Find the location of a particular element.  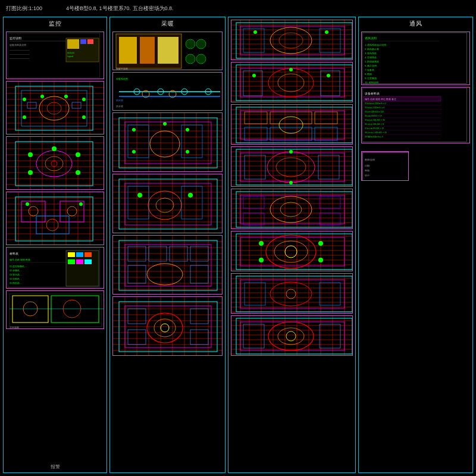

col3-f4-svg is located at coordinates (292, 167).